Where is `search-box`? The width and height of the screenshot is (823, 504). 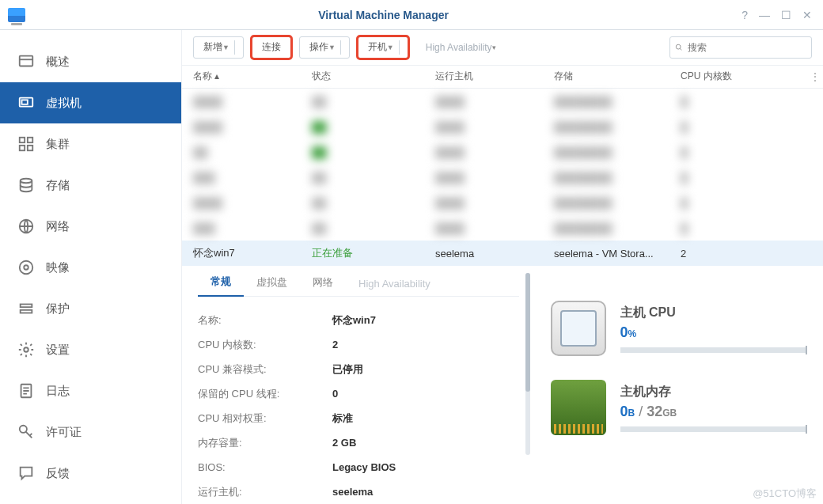
search-box is located at coordinates (741, 47).